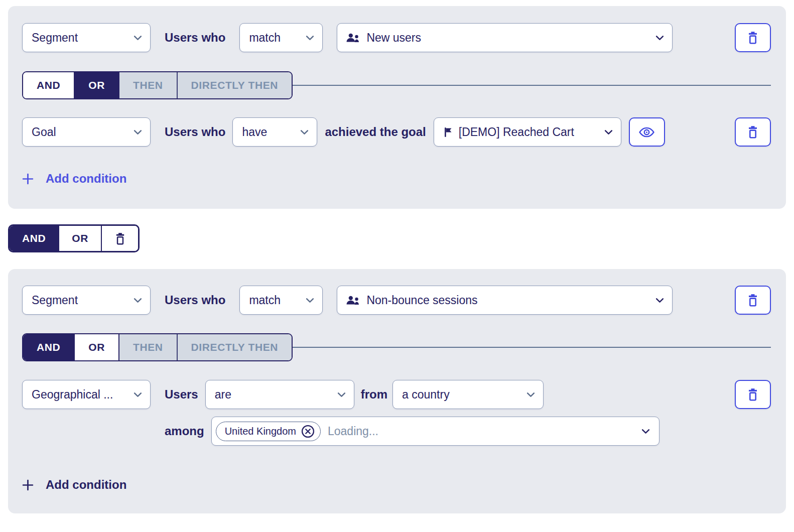 Image resolution: width=794 pixels, height=532 pixels. I want to click on among-row: among United Kingdom Loading..., so click(396, 431).